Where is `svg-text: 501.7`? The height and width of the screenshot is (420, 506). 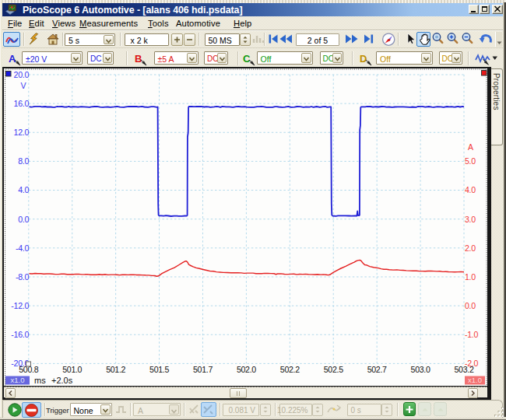
svg-text: 501.7 is located at coordinates (202, 369).